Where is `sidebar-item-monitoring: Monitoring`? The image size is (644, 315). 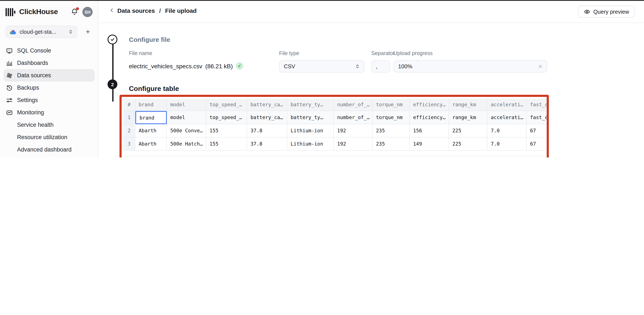
sidebar-item-monitoring: Monitoring is located at coordinates (49, 112).